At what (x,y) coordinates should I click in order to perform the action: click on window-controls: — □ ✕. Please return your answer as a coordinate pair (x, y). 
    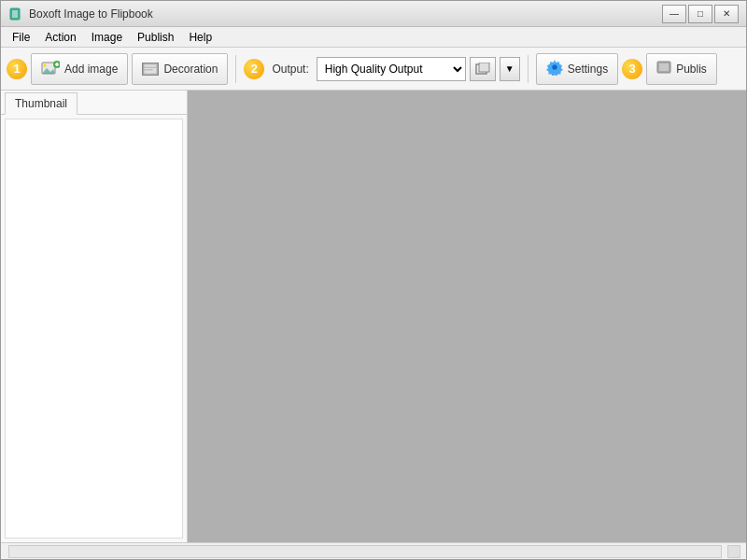
    Looking at the image, I should click on (700, 14).